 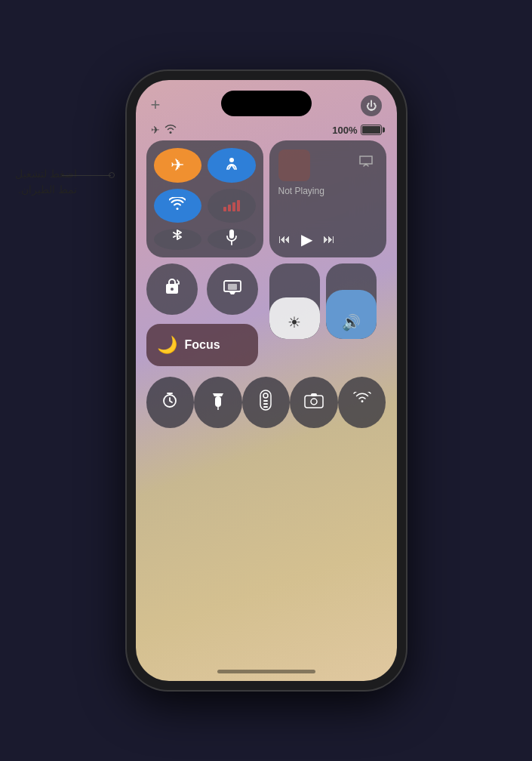 I want to click on media-top, so click(x=328, y=165).